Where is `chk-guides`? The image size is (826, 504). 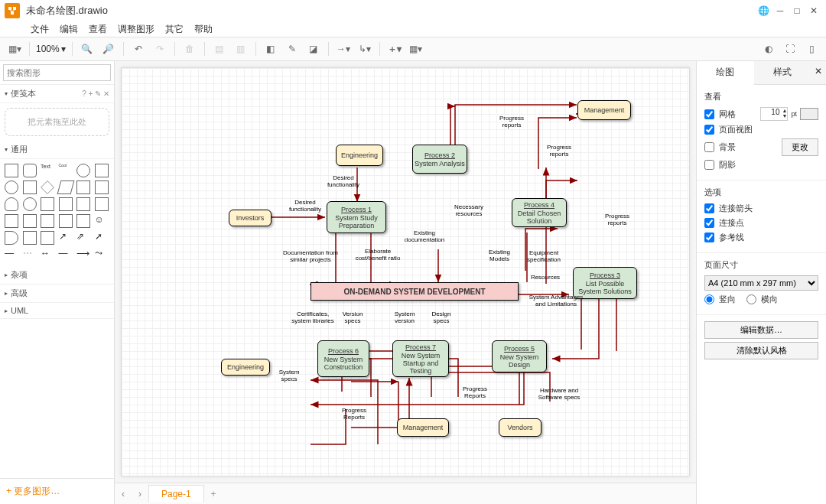 chk-guides is located at coordinates (710, 237).